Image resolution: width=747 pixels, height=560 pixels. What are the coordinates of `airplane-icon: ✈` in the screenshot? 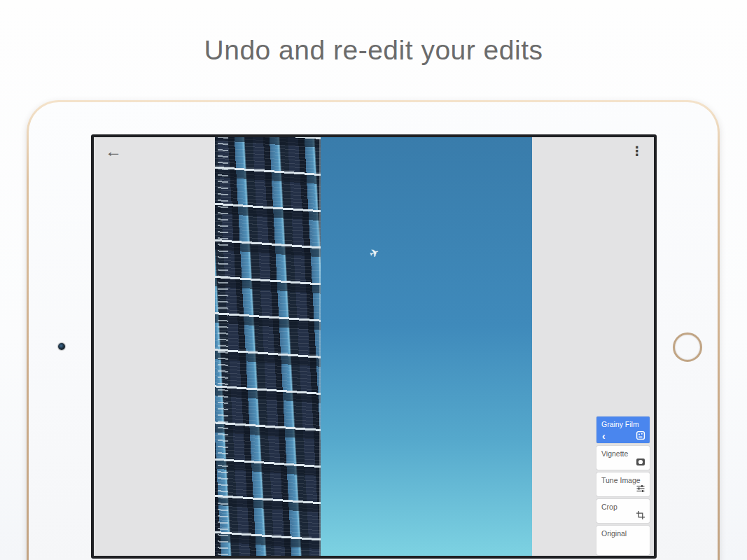 It's located at (375, 253).